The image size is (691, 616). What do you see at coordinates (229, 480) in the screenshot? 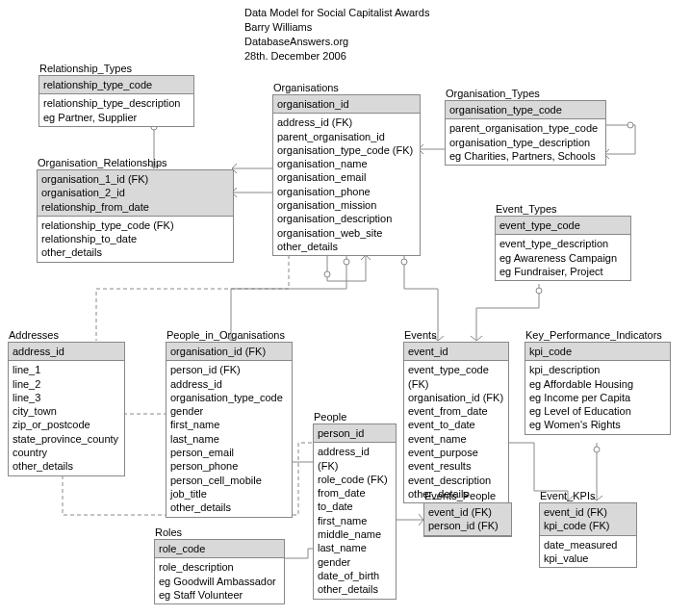
I see `field: person_cell_mobile` at bounding box center [229, 480].